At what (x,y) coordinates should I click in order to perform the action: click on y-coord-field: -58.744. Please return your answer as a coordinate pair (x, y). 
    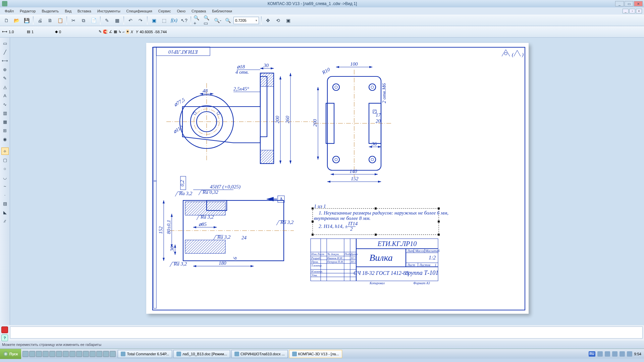
    Looking at the image, I should click on (160, 32).